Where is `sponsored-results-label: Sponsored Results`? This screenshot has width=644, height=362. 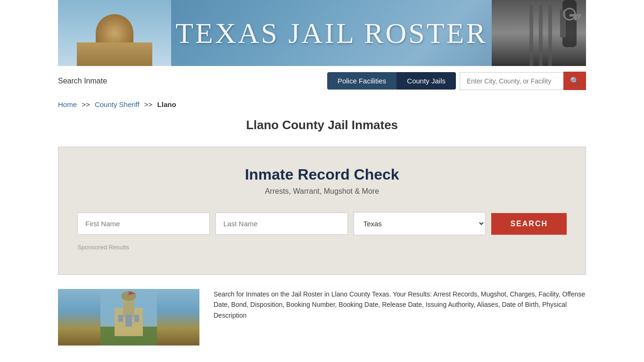 sponsored-results-label: Sponsored Results is located at coordinates (322, 247).